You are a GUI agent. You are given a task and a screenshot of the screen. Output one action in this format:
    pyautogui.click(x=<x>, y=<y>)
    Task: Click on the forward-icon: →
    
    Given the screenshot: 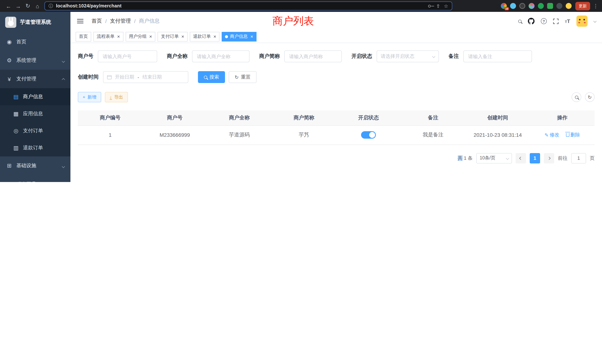 What is the action you would take?
    pyautogui.click(x=18, y=6)
    